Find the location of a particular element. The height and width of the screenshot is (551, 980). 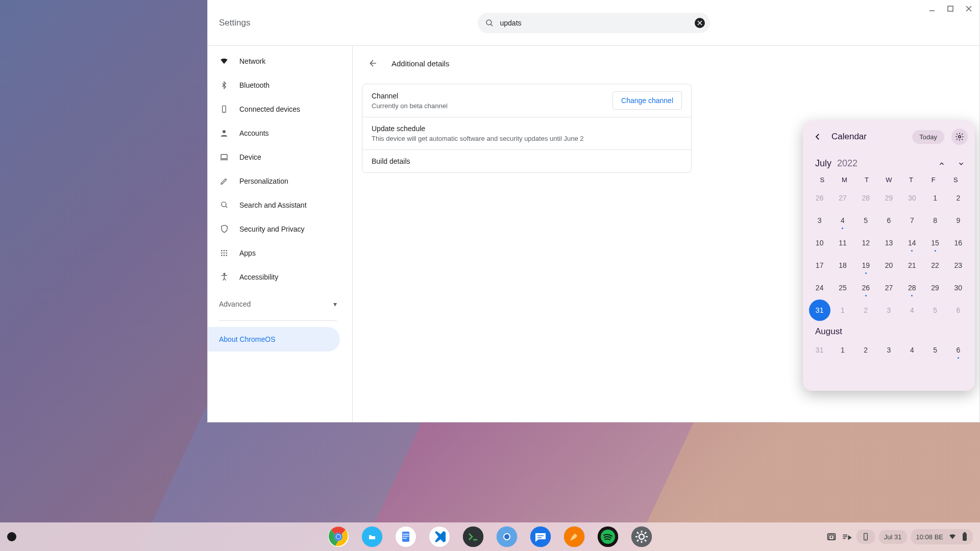

media-controls-icon is located at coordinates (847, 537).